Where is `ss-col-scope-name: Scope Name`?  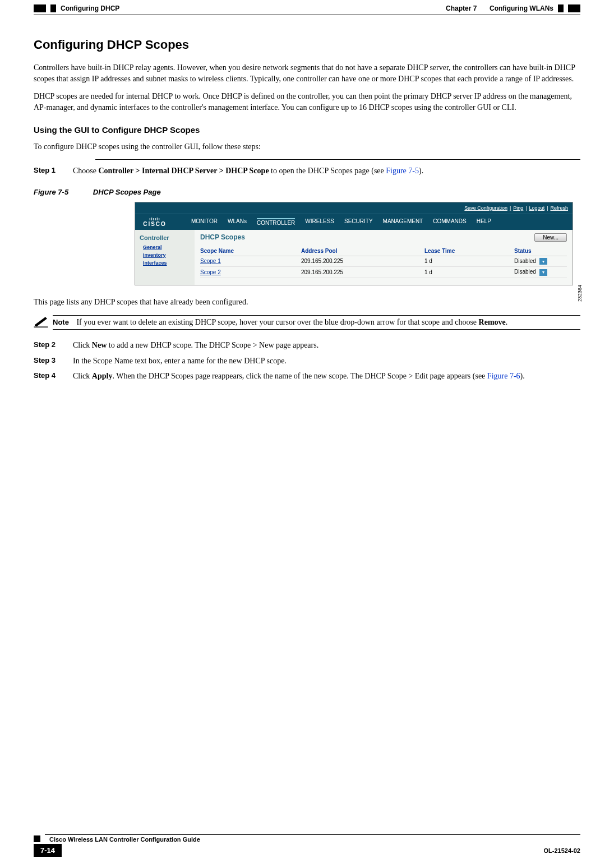 ss-col-scope-name: Scope Name is located at coordinates (251, 251).